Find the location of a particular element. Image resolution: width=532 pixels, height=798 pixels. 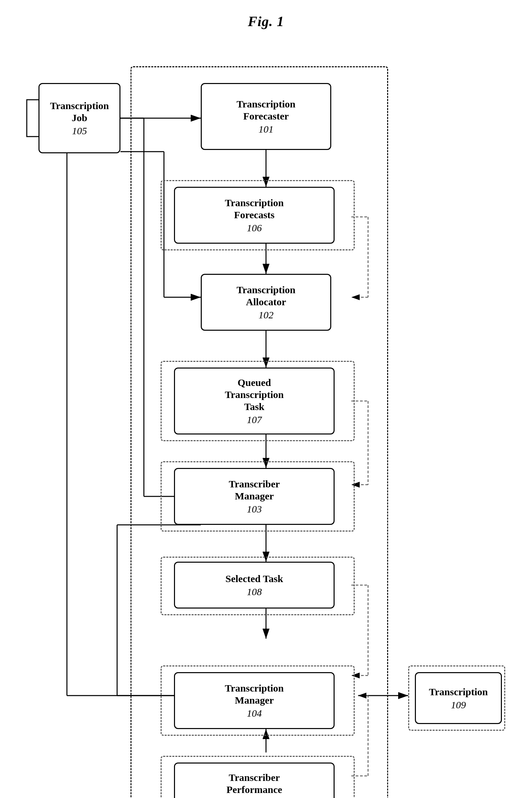

transcription-forecasts-box: TranscriptionForecasts 106 is located at coordinates (254, 215).